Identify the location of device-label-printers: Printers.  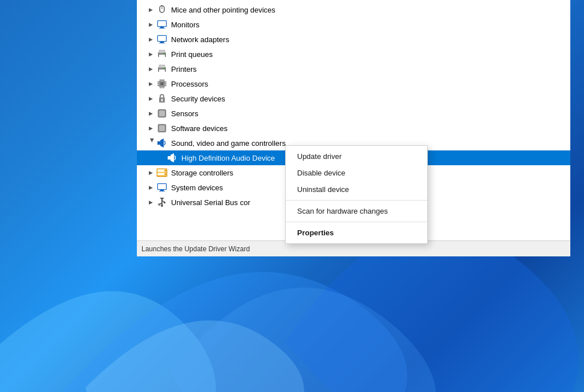
(184, 70).